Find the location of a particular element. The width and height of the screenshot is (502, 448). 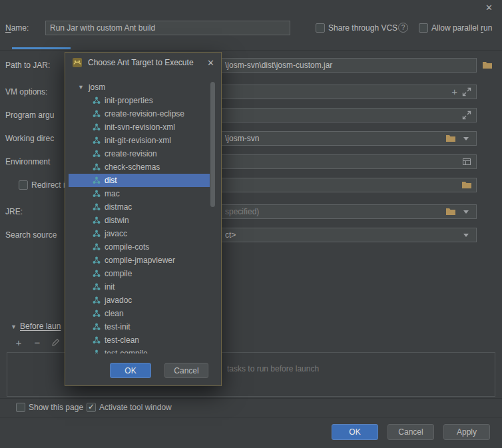

tree-item-label: dist is located at coordinates (111, 180).